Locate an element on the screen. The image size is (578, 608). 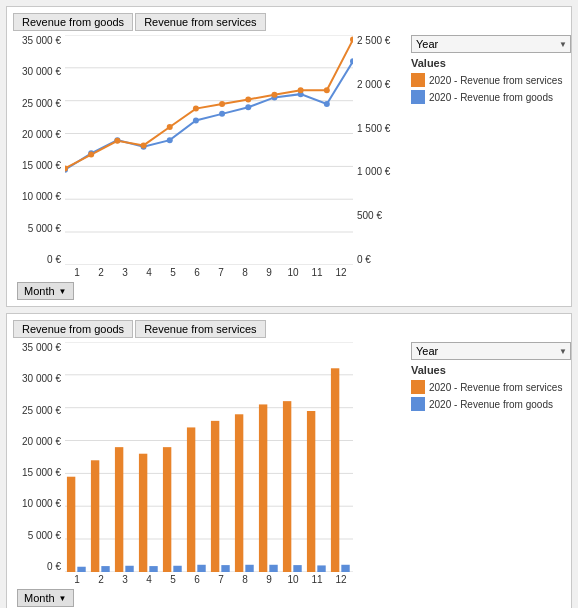
x-axis-bar: 1 2 3 4 5 6 7 8 9 10 11 12 is located at coordinates (209, 580).